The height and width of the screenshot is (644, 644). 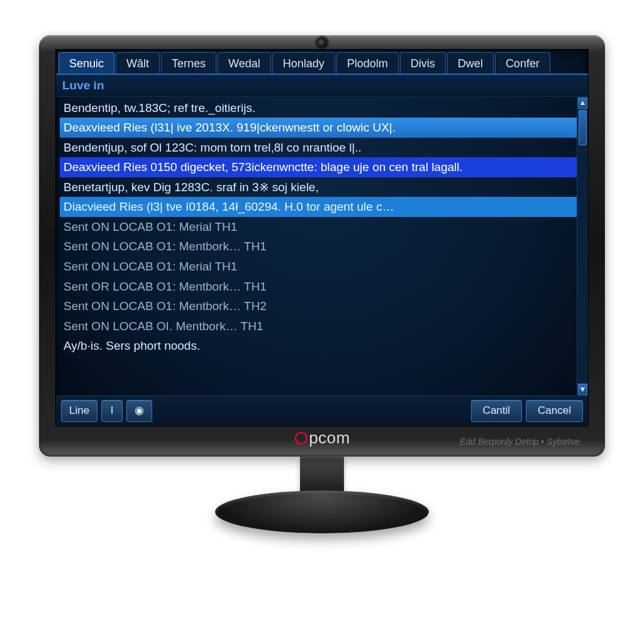 I want to click on log-row: Sent ON LOCAB OI. Mentbork… TH1, so click(x=318, y=326).